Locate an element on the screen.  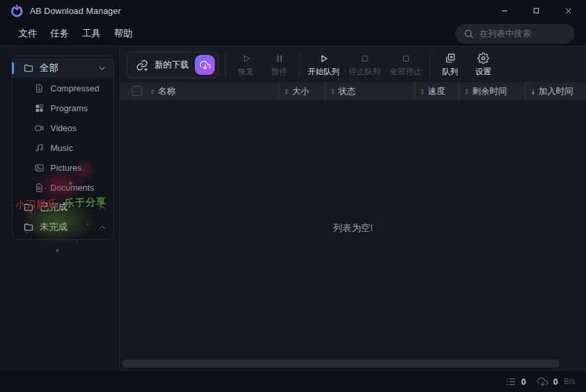
picture-icon is located at coordinates (40, 168).